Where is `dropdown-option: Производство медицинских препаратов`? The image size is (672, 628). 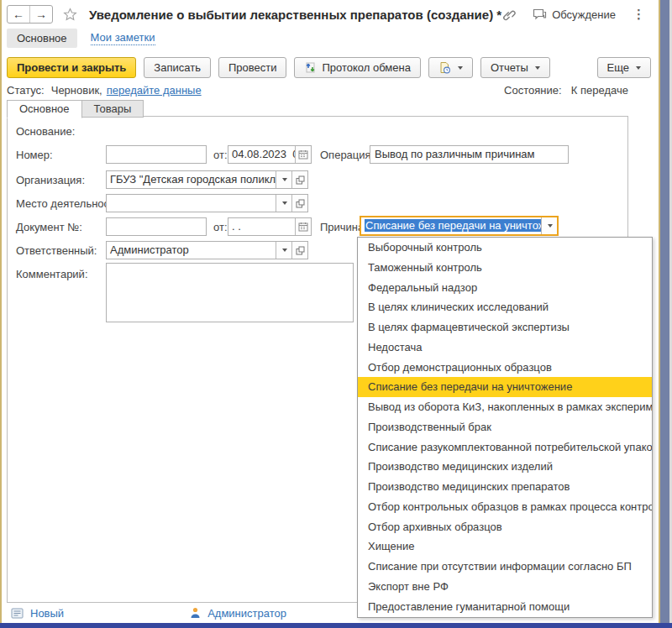 dropdown-option: Производство медицинских препаратов is located at coordinates (505, 487).